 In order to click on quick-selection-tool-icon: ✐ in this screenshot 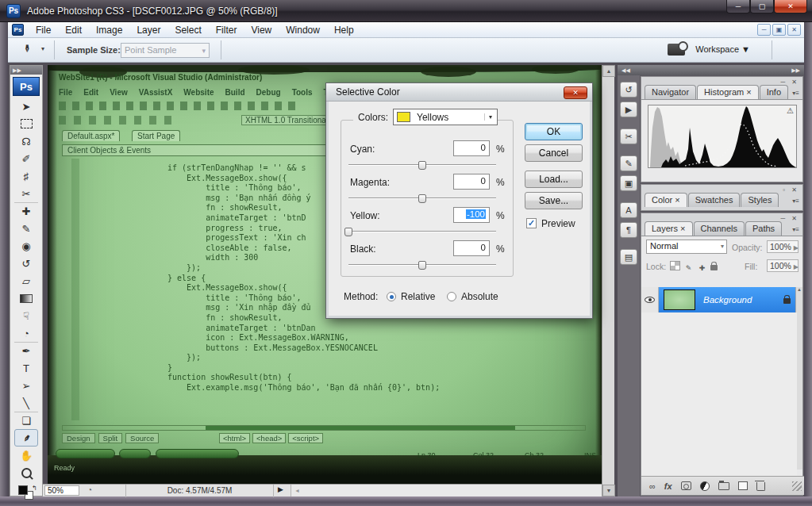, I will do `click(26, 159)`.